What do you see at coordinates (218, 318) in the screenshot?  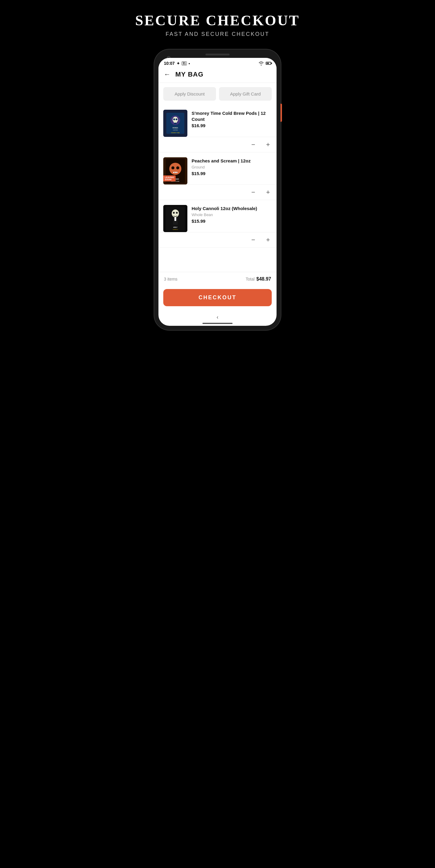 I see `phone-bottom-nav: ‹` at bounding box center [218, 318].